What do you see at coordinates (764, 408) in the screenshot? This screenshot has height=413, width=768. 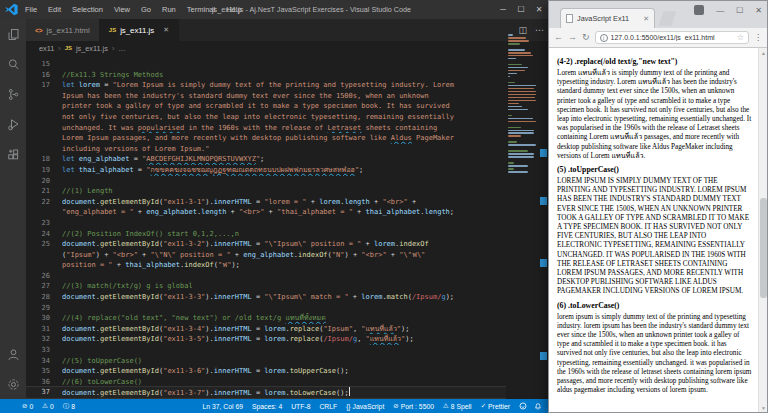 I see `scroll-down-icon: ▼` at bounding box center [764, 408].